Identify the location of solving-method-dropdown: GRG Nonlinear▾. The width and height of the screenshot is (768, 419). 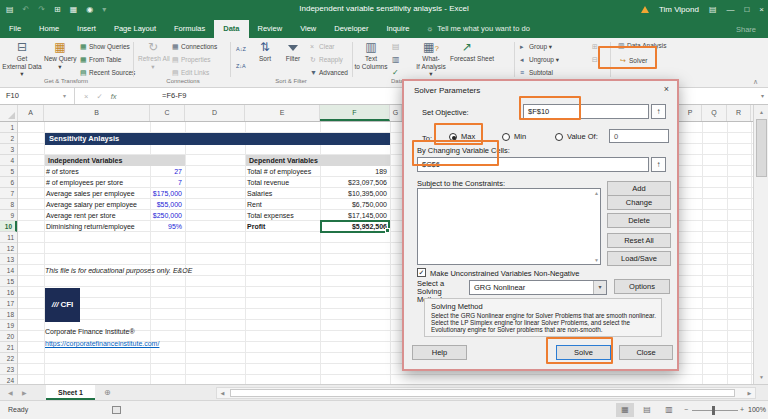
(538, 288).